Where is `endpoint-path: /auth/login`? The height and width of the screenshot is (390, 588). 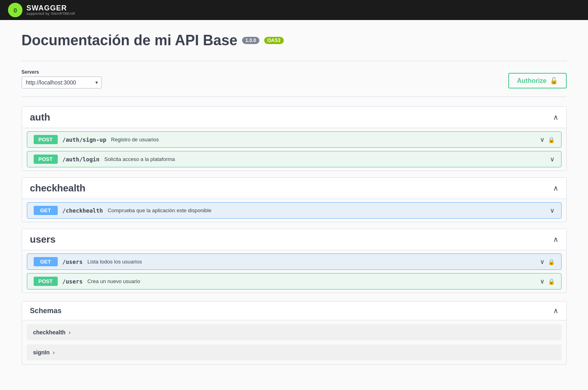 endpoint-path: /auth/login is located at coordinates (81, 159).